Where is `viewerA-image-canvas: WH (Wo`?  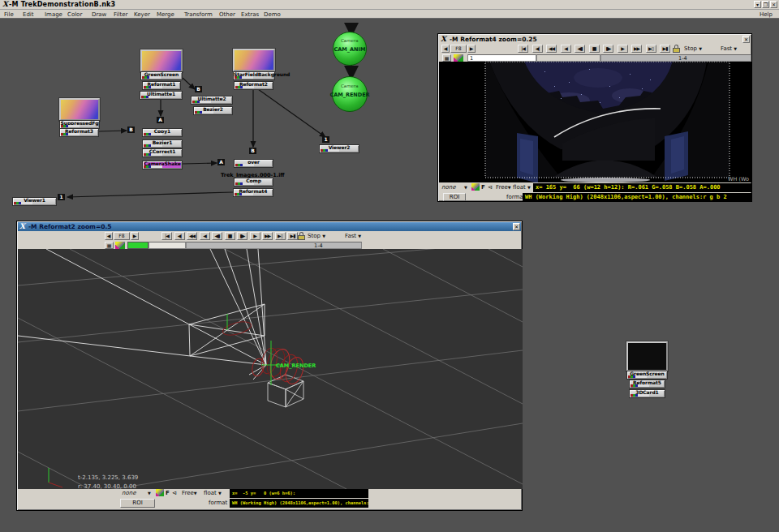 viewerA-image-canvas: WH (Wo is located at coordinates (596, 122).